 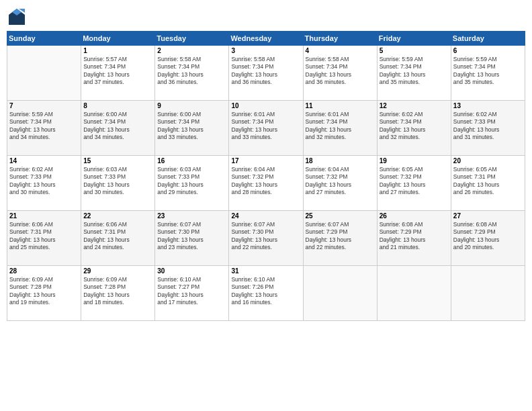 What do you see at coordinates (44, 183) in the screenshot?
I see `calendar-cell: 14Sunrise: 6:02 AM Sunset: 7:33 PM Dayli…` at bounding box center [44, 183].